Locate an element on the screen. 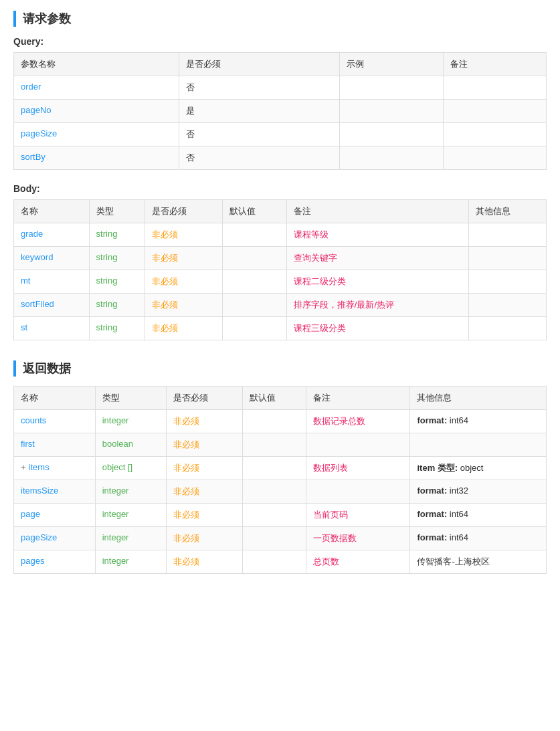  param-name: mt is located at coordinates (52, 282).